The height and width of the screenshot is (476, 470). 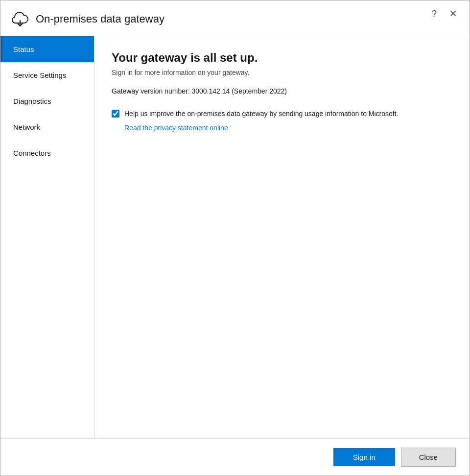 What do you see at coordinates (434, 14) in the screenshot?
I see `help-button: ?` at bounding box center [434, 14].